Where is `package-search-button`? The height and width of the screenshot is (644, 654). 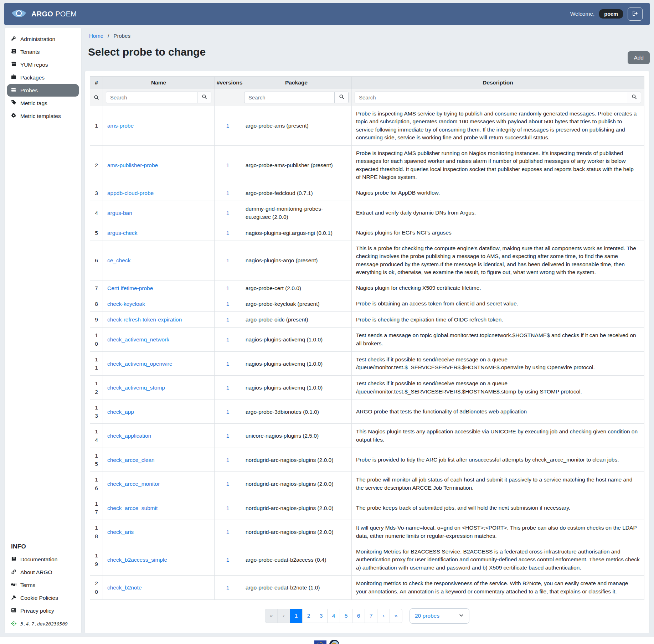
package-search-button is located at coordinates (341, 98).